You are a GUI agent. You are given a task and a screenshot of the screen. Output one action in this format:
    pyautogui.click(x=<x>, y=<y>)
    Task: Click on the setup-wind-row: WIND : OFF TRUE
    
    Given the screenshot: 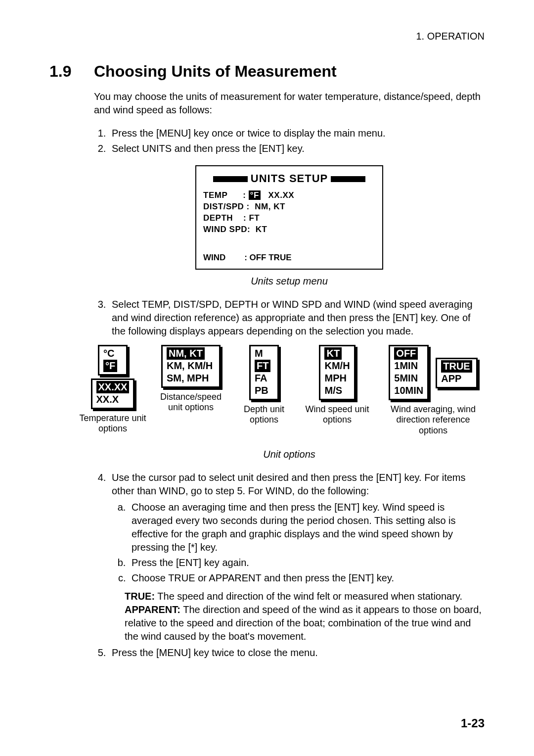 What is the action you would take?
    pyautogui.click(x=289, y=258)
    